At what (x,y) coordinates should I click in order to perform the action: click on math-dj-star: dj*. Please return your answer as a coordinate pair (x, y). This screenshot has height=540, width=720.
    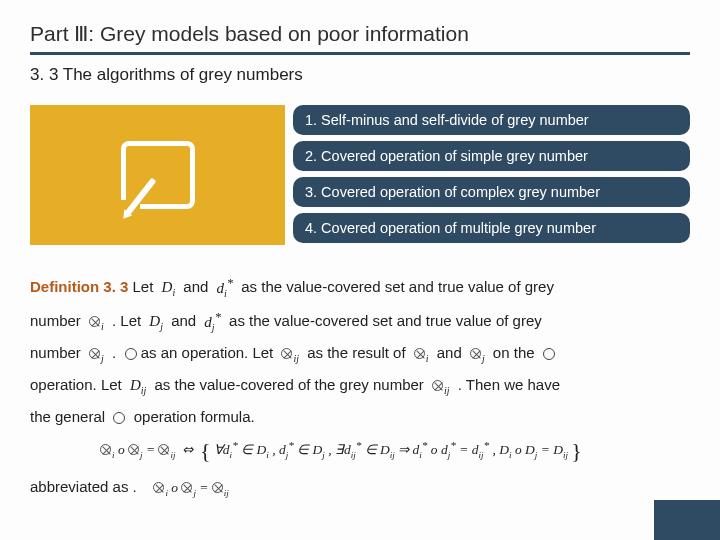
    Looking at the image, I should click on (212, 322).